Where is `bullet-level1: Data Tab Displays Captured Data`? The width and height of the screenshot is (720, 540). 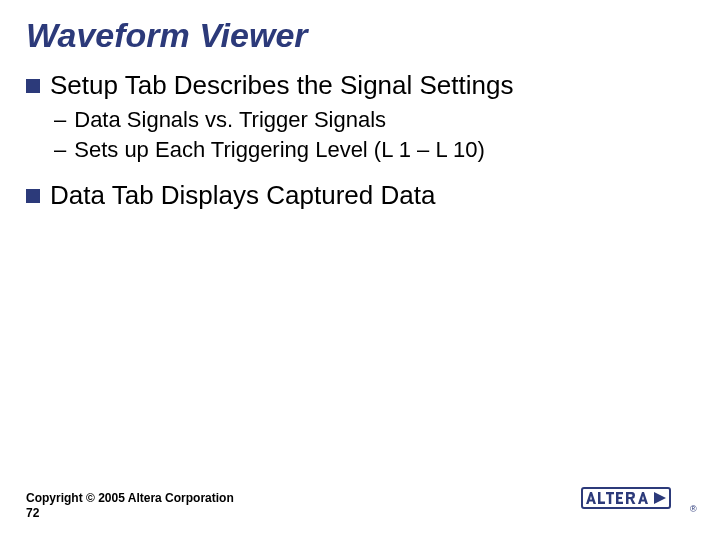
bullet-level1: Data Tab Displays Captured Data is located at coordinates (360, 196).